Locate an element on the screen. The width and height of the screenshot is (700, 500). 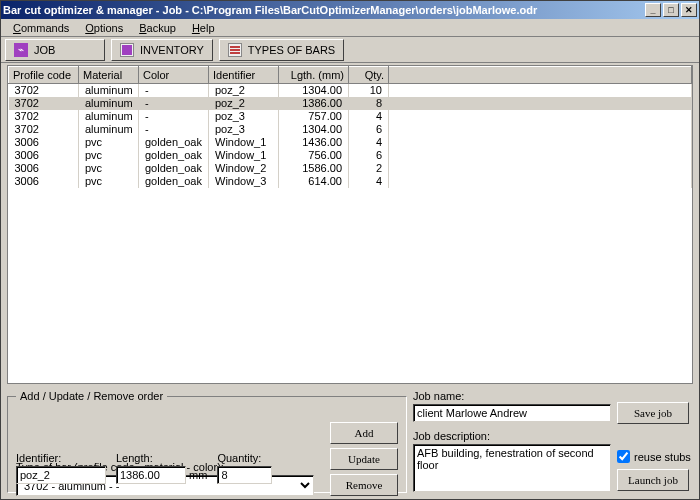
savejob-button: Save job is located at coordinates (653, 413).